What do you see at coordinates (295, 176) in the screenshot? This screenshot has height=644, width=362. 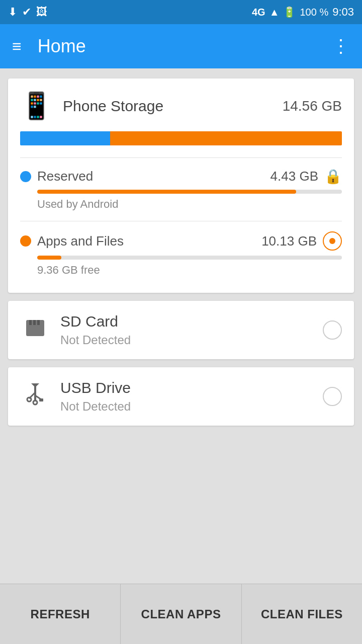 I see `reserved-value: 4.43 GB` at bounding box center [295, 176].